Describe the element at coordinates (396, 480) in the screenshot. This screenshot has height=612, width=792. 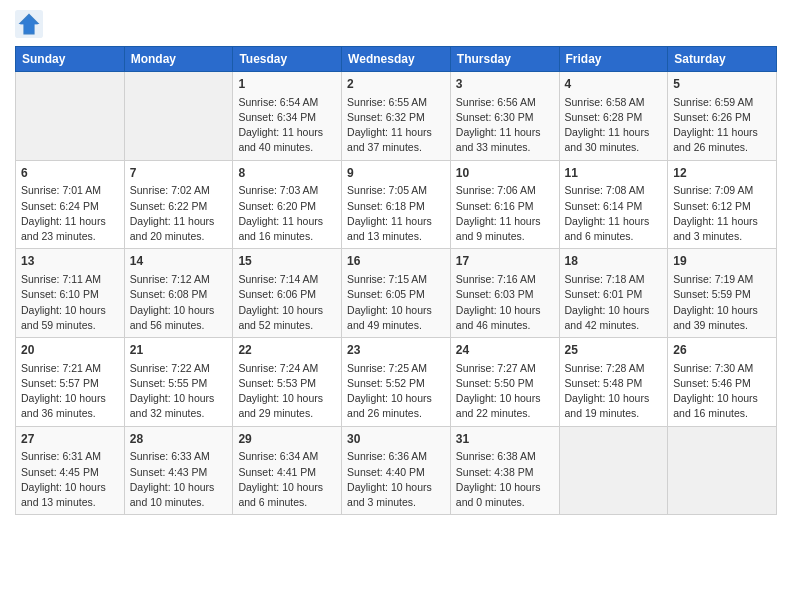
I see `day-info: Sunrise: 6:36 AM Sunset: 4:40 PM Dayligh…` at that location.